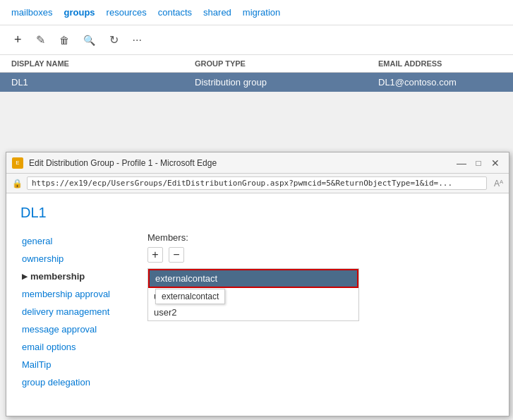  What do you see at coordinates (77, 277) in the screenshot?
I see `sidebar-item-membership: ▶ membership` at bounding box center [77, 277].